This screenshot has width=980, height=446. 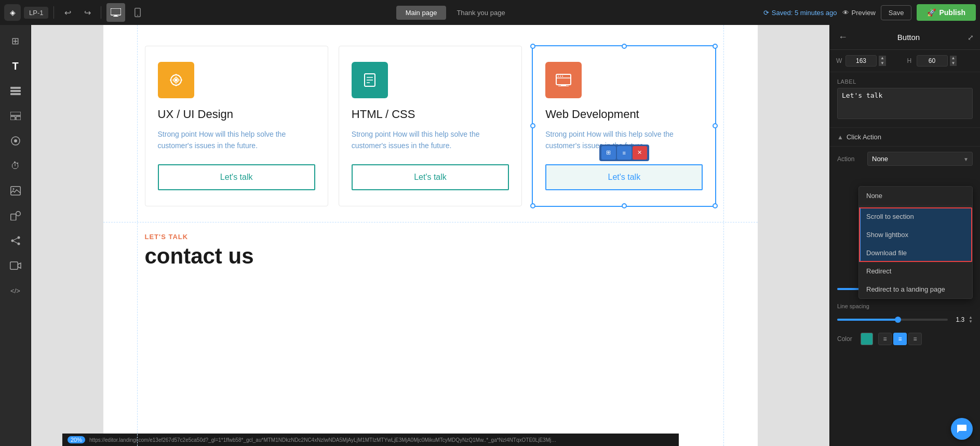 I want to click on chat-bubble, so click(x=962, y=429).